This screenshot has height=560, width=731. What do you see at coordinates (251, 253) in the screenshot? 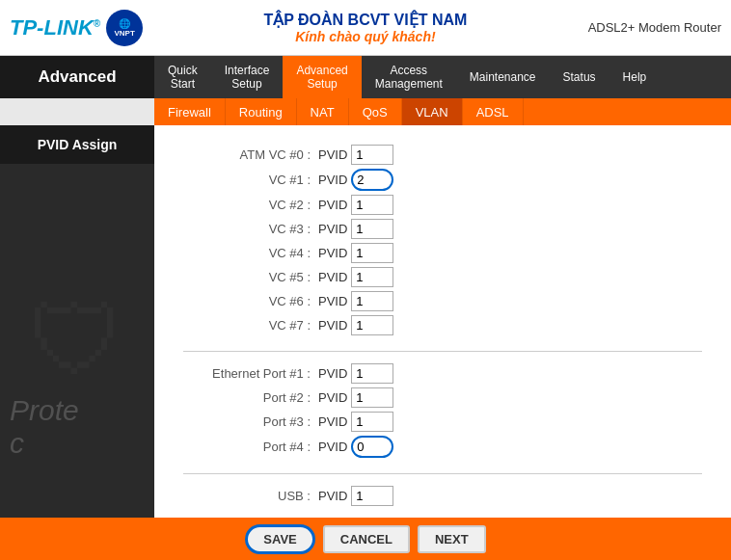
I see `vc4-label: VC #4 :` at bounding box center [251, 253].